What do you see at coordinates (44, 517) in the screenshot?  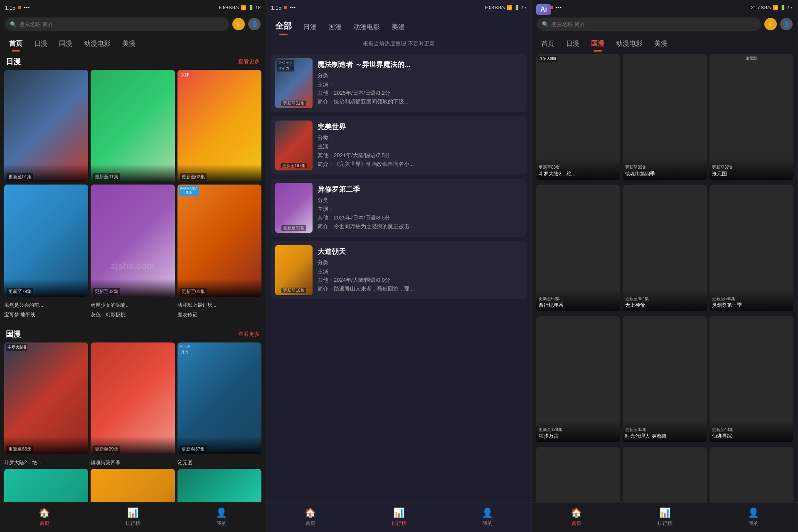 I see `bottom-home-1: 🏠 首页` at bounding box center [44, 517].